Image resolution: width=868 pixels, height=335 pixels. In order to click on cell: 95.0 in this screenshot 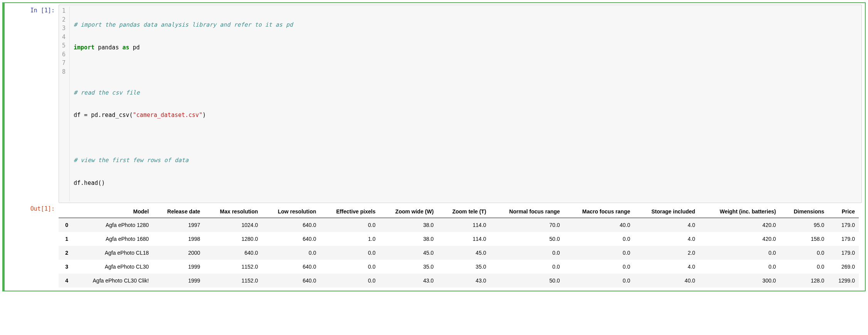, I will do `click(804, 225)`.